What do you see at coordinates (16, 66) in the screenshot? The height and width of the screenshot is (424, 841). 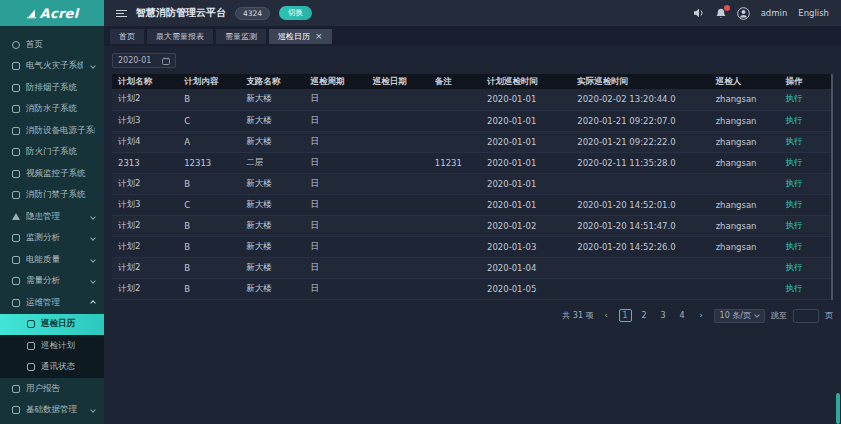 I see `electrical-fire-icon` at bounding box center [16, 66].